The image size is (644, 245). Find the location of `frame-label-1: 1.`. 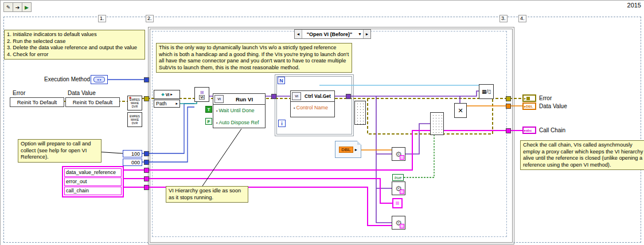

frame-label-1: 1. is located at coordinates (102, 18).